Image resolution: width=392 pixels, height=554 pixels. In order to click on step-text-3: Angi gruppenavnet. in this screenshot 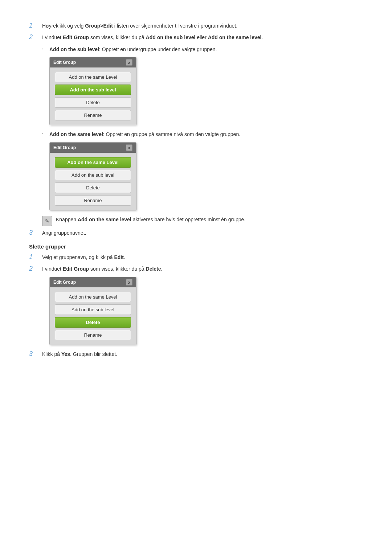, I will do `click(203, 233)`.